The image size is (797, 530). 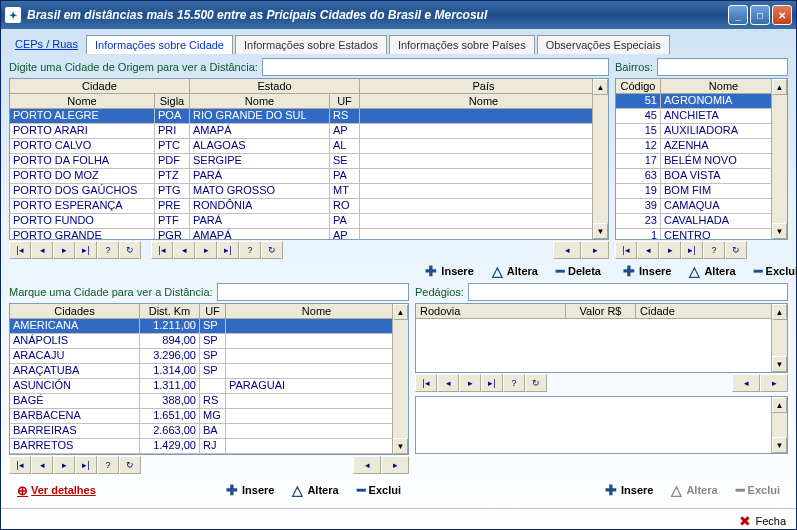 What do you see at coordinates (779, 159) in the screenshot?
I see `scrollbar-bairros: ▲ ▼` at bounding box center [779, 159].